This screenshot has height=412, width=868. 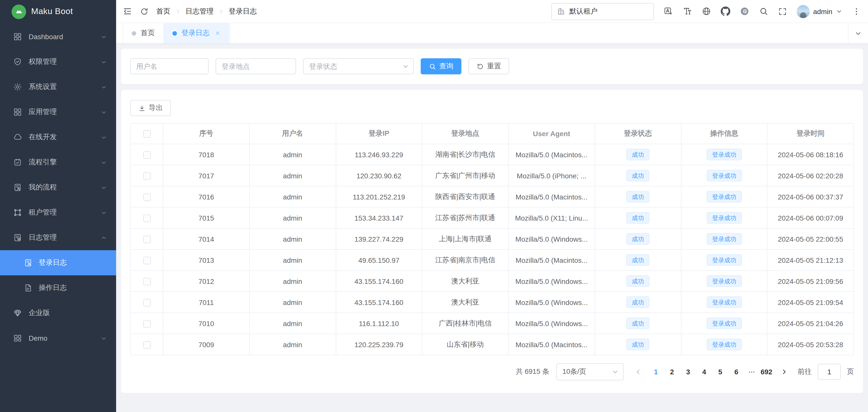 What do you see at coordinates (584, 11) in the screenshot?
I see `tenant-value: 默认租户` at bounding box center [584, 11].